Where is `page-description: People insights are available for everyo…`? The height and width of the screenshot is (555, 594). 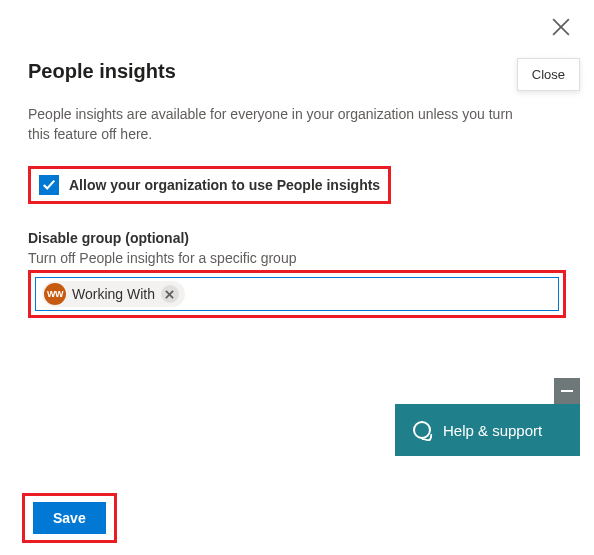
page-description: People insights are available for everyo… is located at coordinates (283, 124).